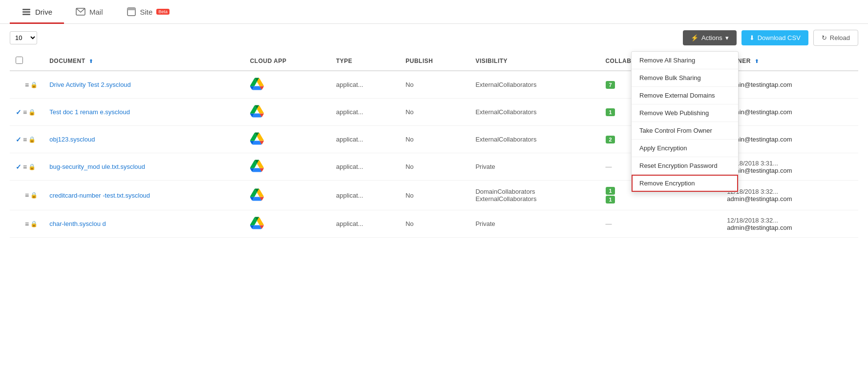 Image resolution: width=868 pixels, height=386 pixels. What do you see at coordinates (144, 61) in the screenshot?
I see `header-document: DOCUMENT ⬆` at bounding box center [144, 61].